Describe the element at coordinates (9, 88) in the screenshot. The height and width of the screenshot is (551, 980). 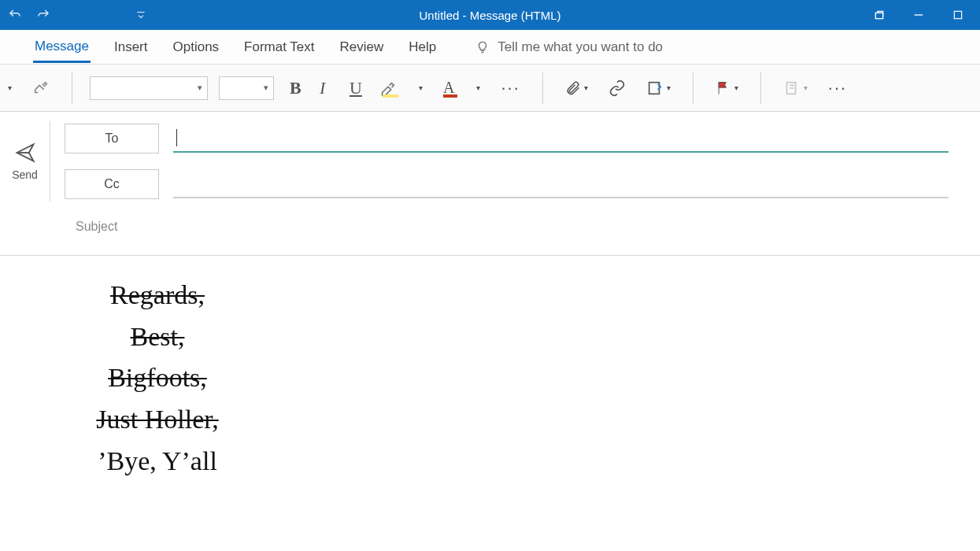
I see `paste-dropdown: ▾` at that location.